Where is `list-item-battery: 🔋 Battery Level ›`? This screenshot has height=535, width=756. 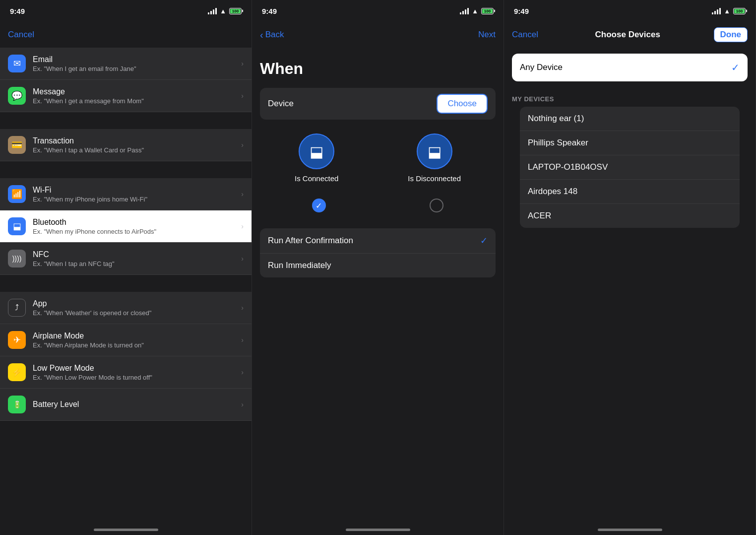
list-item-battery: 🔋 Battery Level › is located at coordinates (126, 405).